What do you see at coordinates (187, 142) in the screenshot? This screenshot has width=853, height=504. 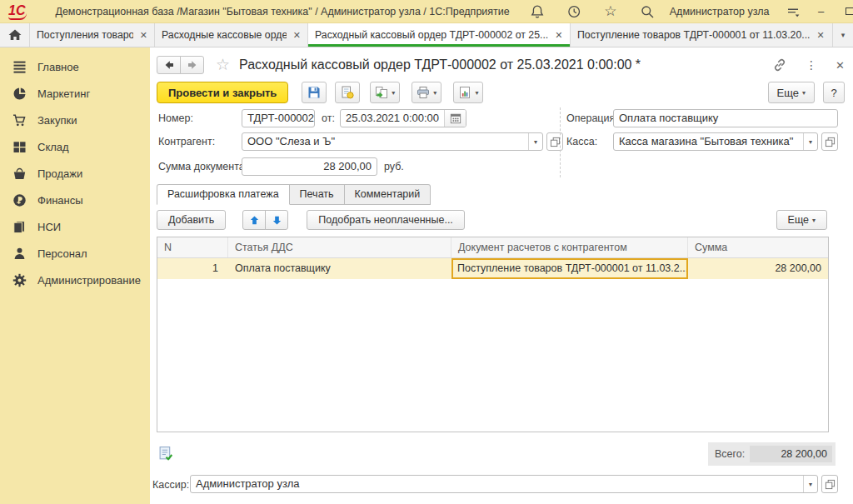 I see `counterparty-label: Контрагент:` at bounding box center [187, 142].